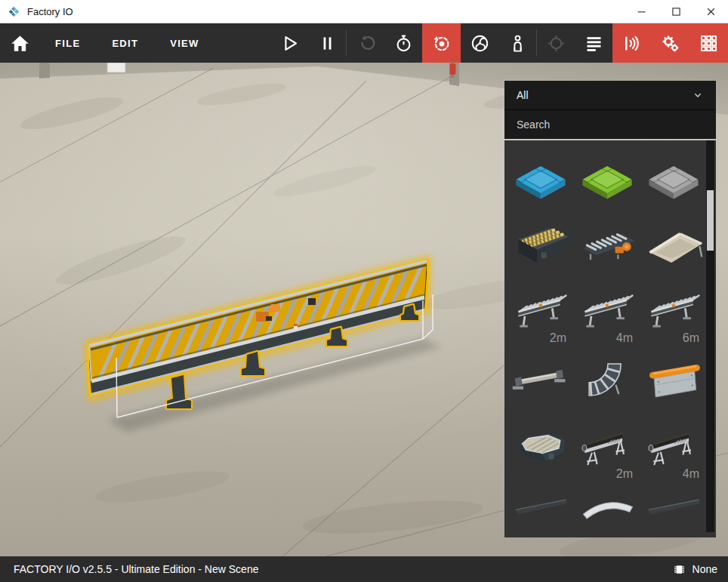  Describe the element at coordinates (541, 245) in the screenshot. I see `chain-transfer-icon` at that location.